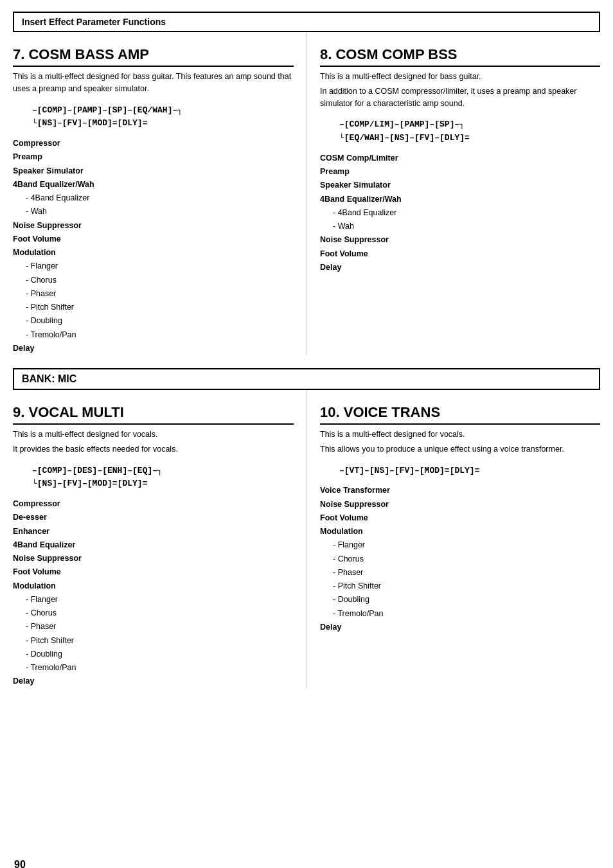  Describe the element at coordinates (163, 478) in the screenshot. I see `section-9-signal: –[COMP]–[DES]–[ENH]–[EQ]–┐ └[NS]–[FV]–[M…` at that location.